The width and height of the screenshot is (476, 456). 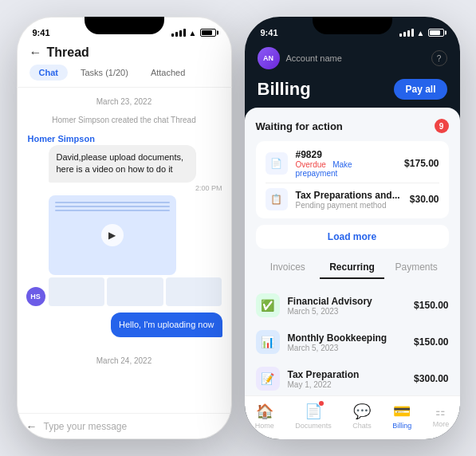 What do you see at coordinates (421, 33) in the screenshot?
I see `wifi-icon-billing: ▲` at bounding box center [421, 33].